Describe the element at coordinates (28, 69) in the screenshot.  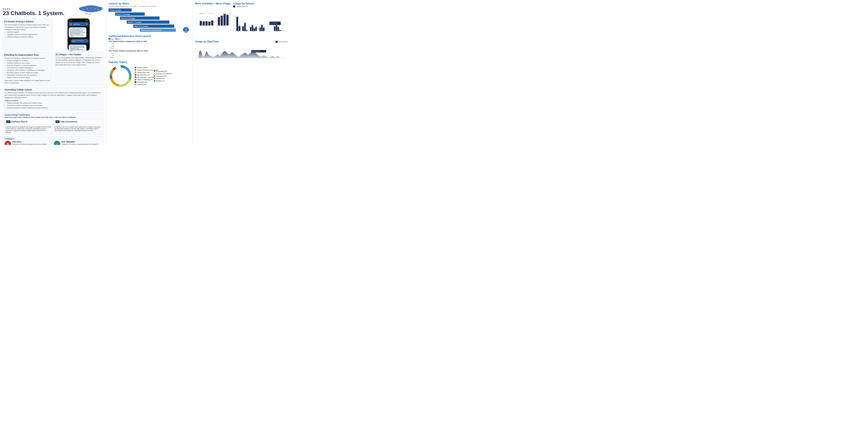
I see `team-section: Building the Implementation Team For the…` at that location.